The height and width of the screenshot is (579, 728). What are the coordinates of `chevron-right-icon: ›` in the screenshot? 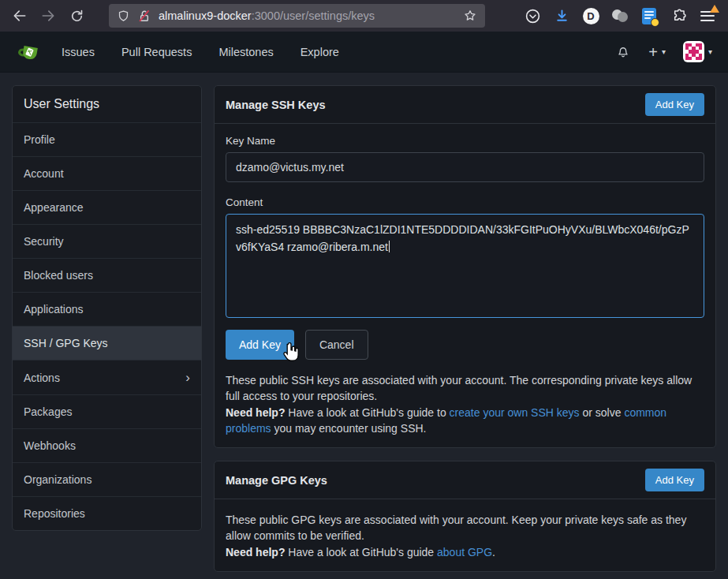 It's located at (188, 377).